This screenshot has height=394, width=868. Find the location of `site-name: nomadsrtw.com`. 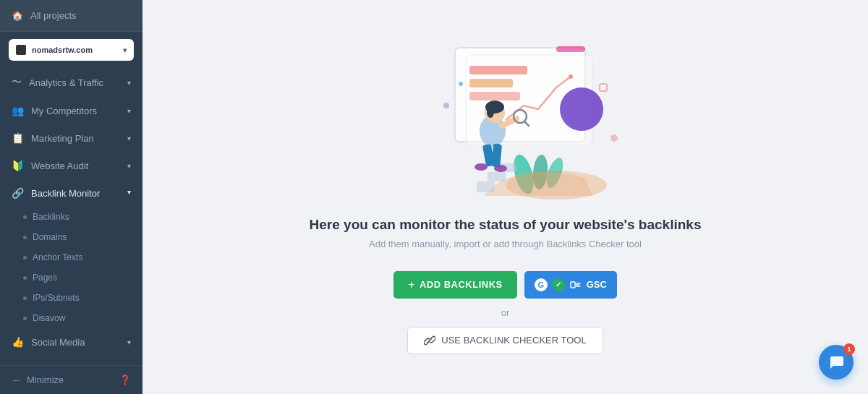

site-name: nomadsrtw.com is located at coordinates (75, 50).